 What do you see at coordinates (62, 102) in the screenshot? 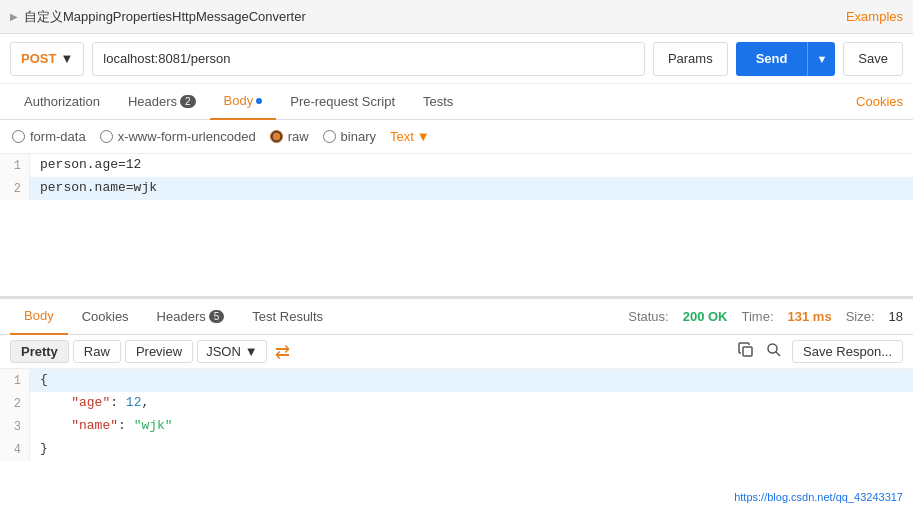
I see `tab-authorization: Authorization` at bounding box center [62, 102].